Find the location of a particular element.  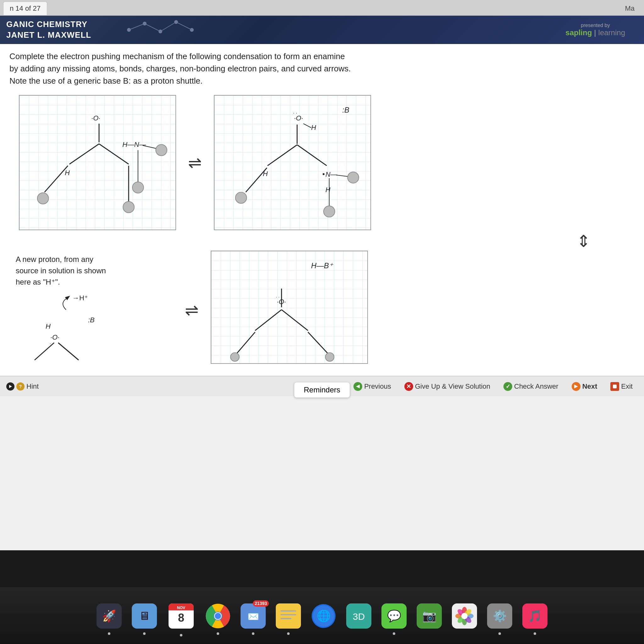

dock-system-prefs: ⚙️ is located at coordinates (500, 616).